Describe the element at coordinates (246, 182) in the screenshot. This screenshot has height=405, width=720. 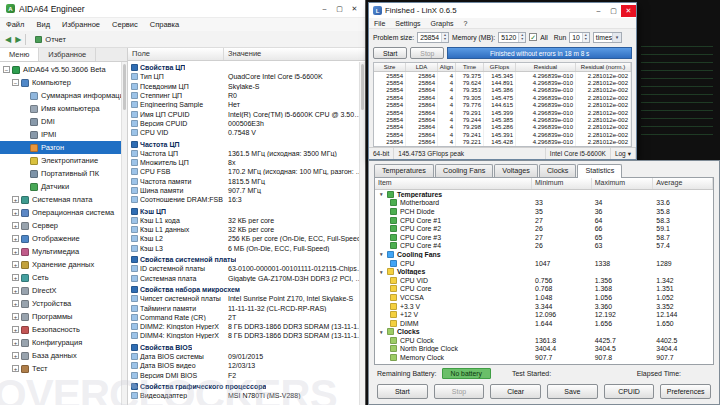
I see `field-row: Частота памяти1815.5 МГц` at that location.